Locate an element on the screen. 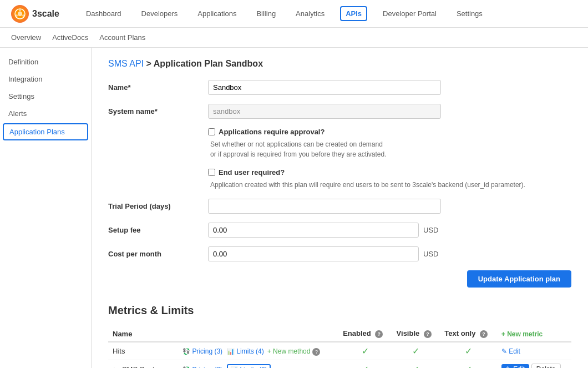 The image size is (588, 368). nav-billing: Billing is located at coordinates (266, 13).